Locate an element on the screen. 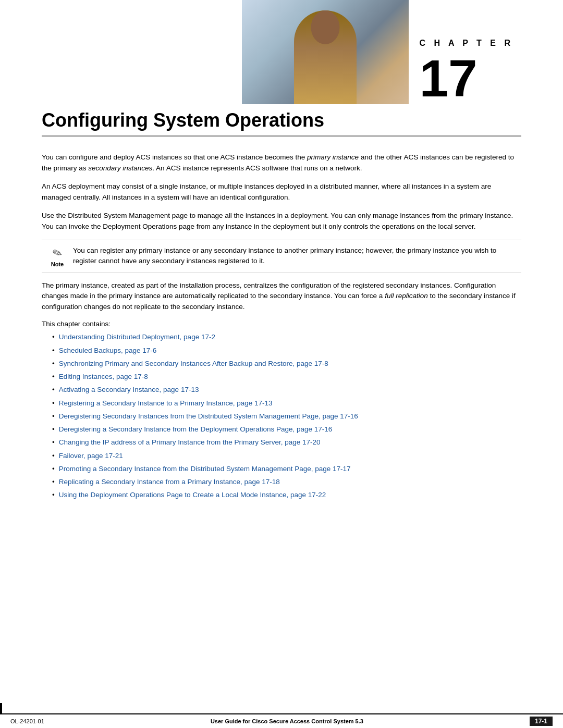 Image resolution: width=563 pixels, height=728 pixels. title-divider is located at coordinates (282, 136).